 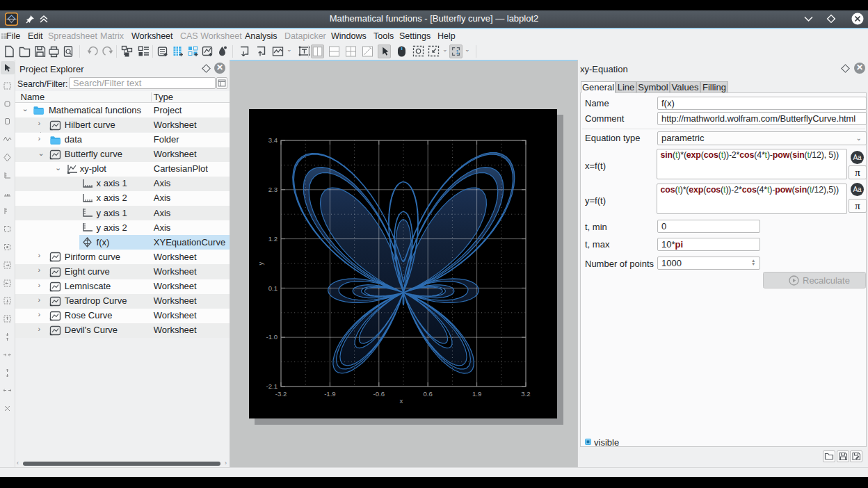 What do you see at coordinates (402, 400) in the screenshot?
I see `svg-text: x` at bounding box center [402, 400].